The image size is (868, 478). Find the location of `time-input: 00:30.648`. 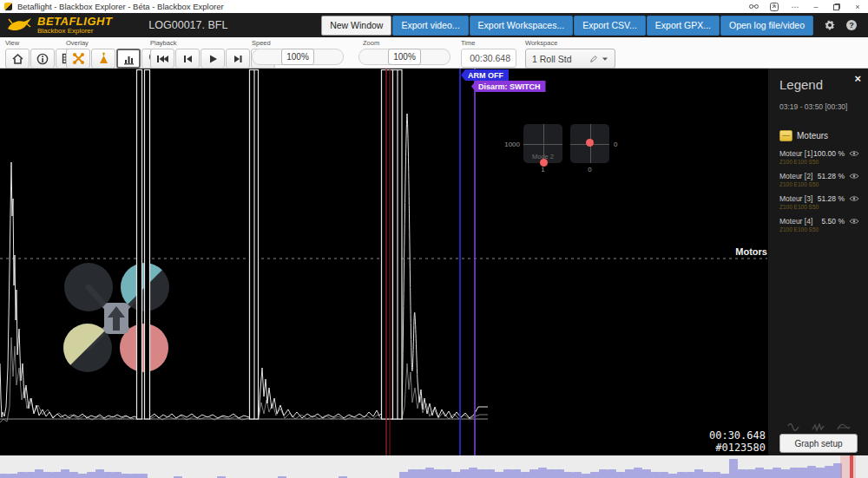

time-input: 00:30.648 is located at coordinates (489, 58).